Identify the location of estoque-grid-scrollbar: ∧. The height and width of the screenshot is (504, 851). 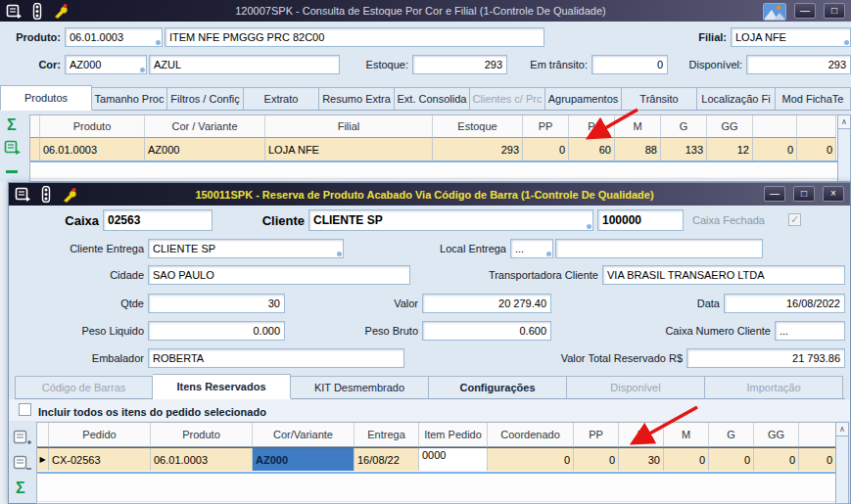
(844, 149).